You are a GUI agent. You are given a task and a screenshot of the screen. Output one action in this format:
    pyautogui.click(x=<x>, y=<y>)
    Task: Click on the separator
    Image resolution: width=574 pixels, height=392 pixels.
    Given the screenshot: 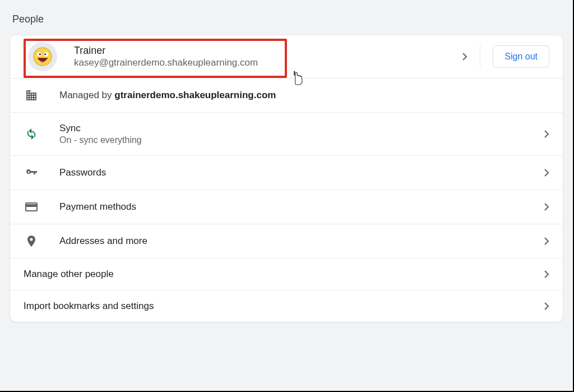 What is the action you would take?
    pyautogui.click(x=480, y=57)
    